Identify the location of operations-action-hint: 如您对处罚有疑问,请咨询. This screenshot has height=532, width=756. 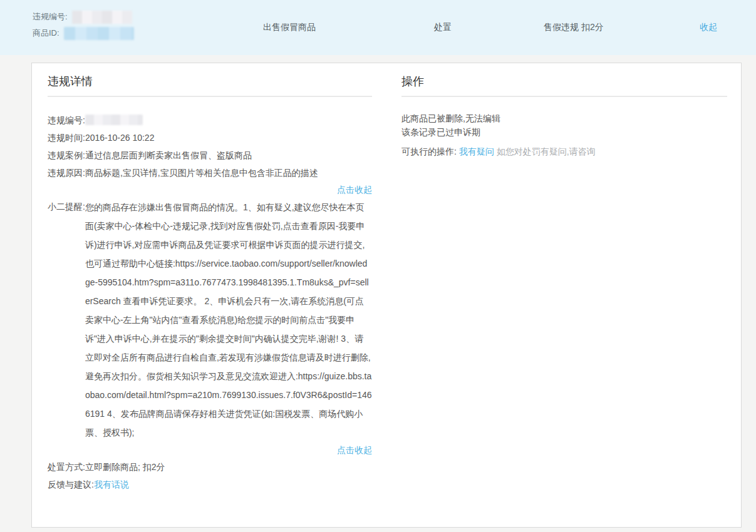
(546, 151).